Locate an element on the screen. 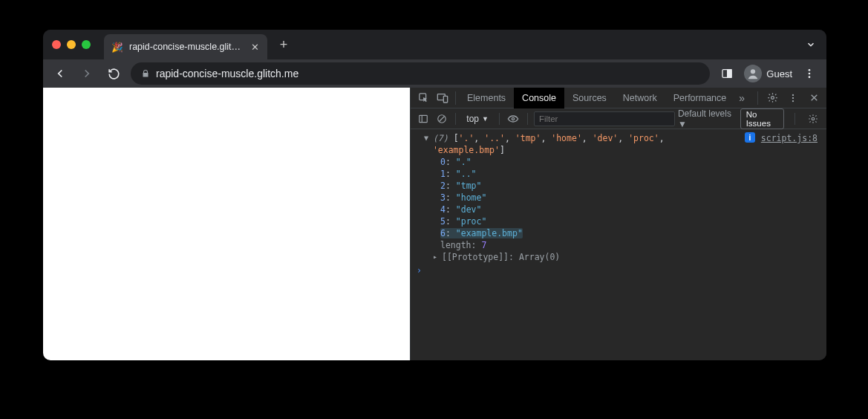 The image size is (868, 419). url-bar: rapid-concise-muscle.glitch.me is located at coordinates (420, 74).